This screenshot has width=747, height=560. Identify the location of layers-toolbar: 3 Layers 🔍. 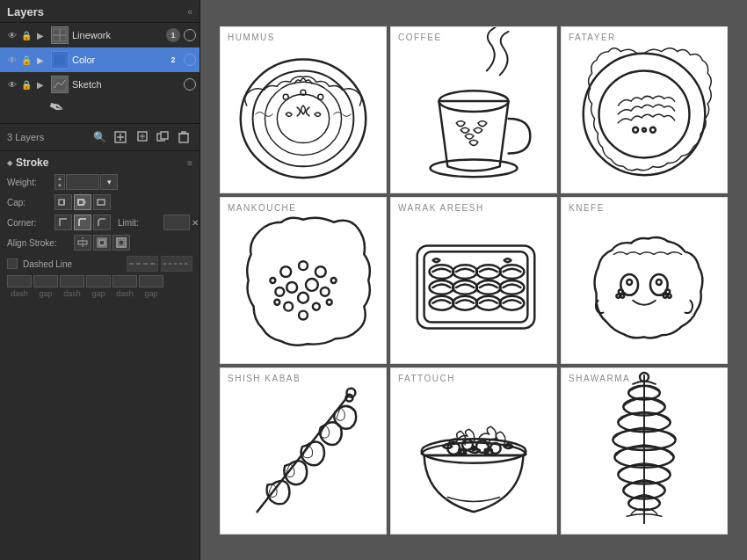
(100, 137).